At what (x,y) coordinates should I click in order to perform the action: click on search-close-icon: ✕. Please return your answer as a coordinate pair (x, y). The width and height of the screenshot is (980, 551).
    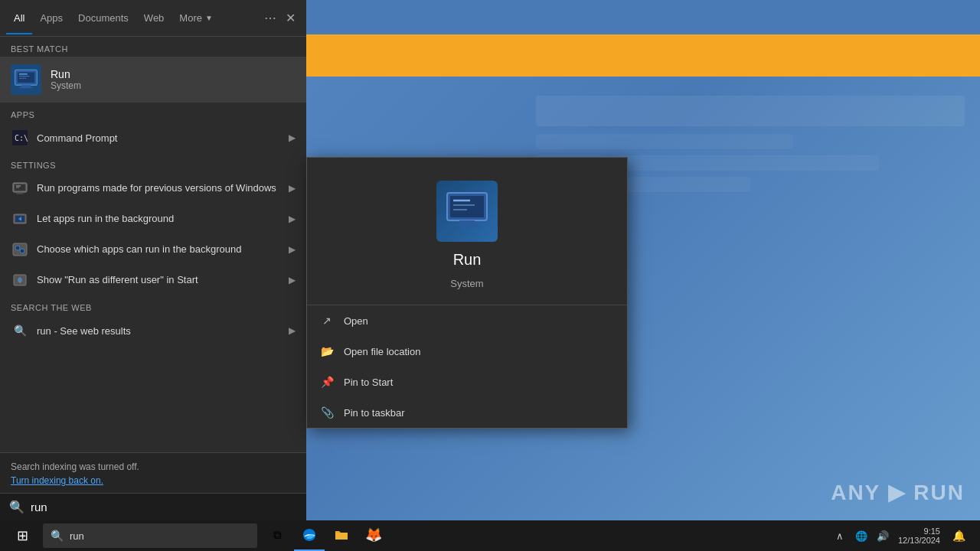
    Looking at the image, I should click on (291, 18).